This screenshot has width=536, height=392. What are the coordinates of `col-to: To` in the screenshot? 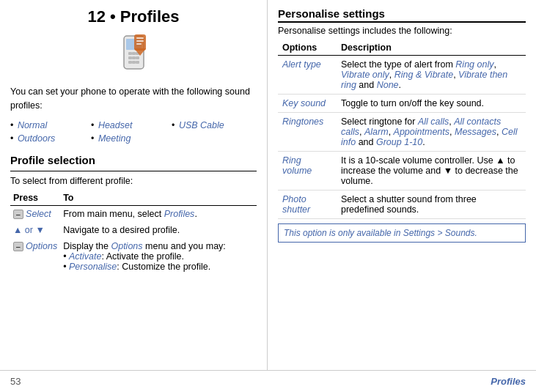 It's located at (158, 198).